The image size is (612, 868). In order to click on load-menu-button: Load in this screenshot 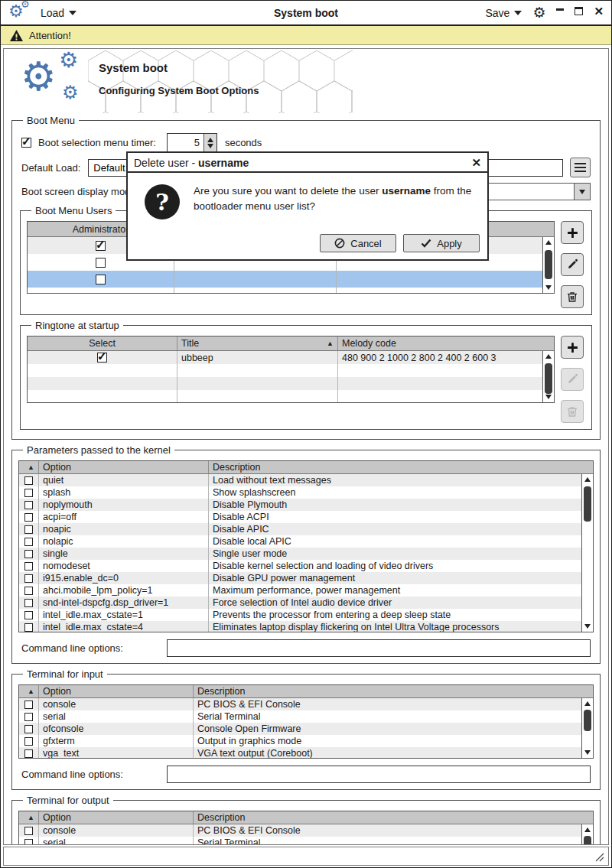, I will do `click(58, 13)`.